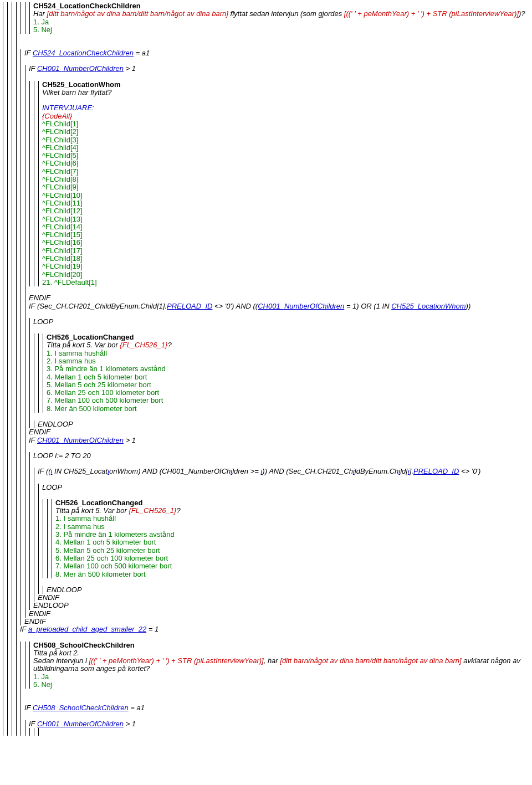 The height and width of the screenshot is (785, 532). What do you see at coordinates (286, 85) in the screenshot?
I see `ch525-title: CH525_LocationWhom` at bounding box center [286, 85].